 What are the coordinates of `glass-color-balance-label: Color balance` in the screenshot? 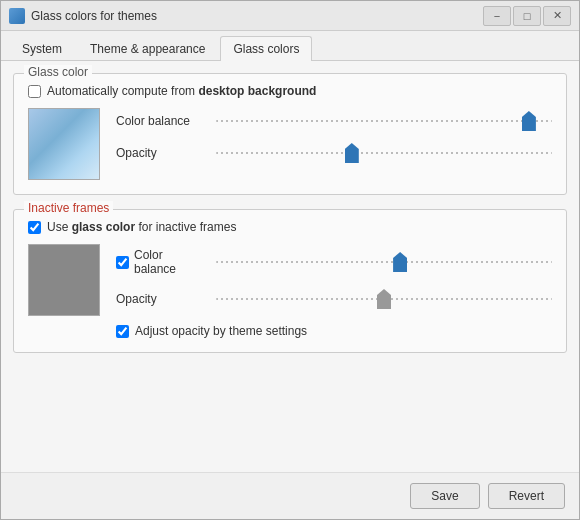 It's located at (161, 121).